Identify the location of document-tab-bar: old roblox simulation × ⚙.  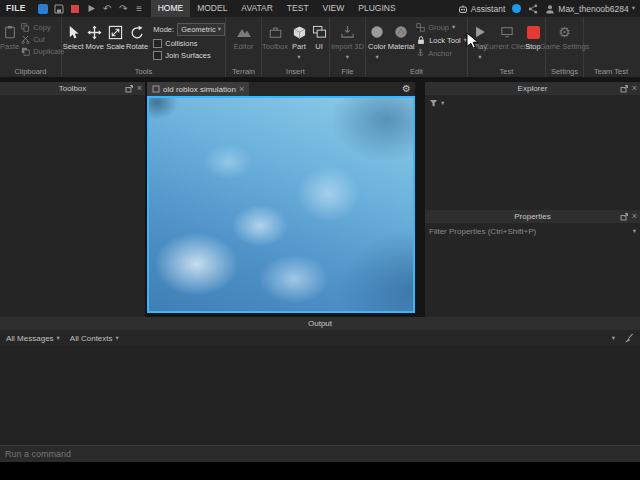
(281, 89).